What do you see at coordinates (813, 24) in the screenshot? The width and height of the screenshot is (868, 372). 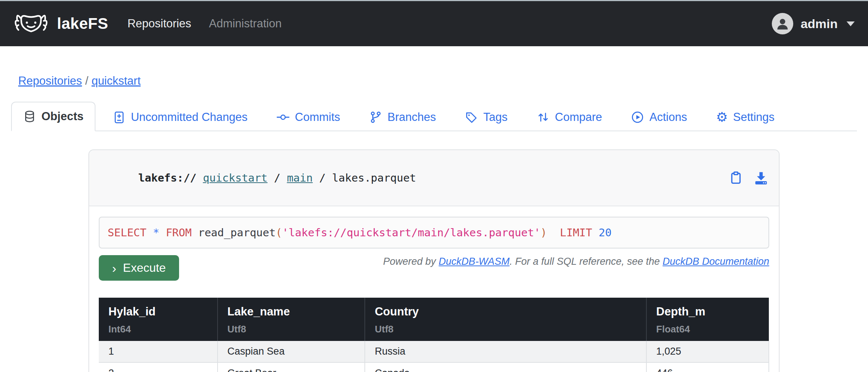 I see `user-menu: admin` at bounding box center [813, 24].